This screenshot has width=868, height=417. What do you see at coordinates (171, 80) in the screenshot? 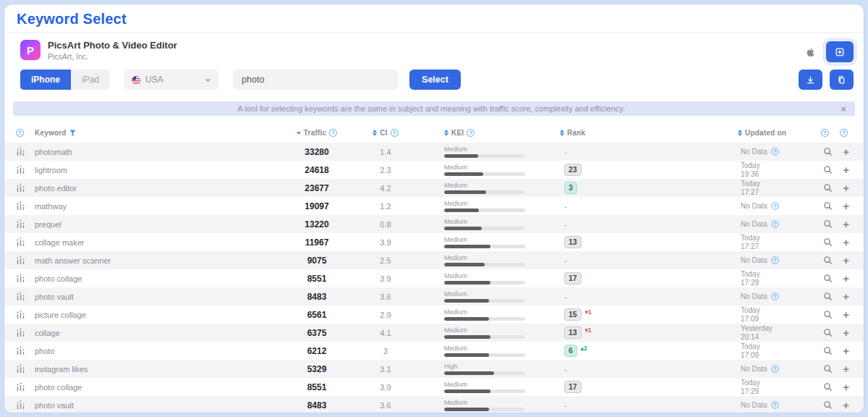
I see `country-select: USA` at bounding box center [171, 80].